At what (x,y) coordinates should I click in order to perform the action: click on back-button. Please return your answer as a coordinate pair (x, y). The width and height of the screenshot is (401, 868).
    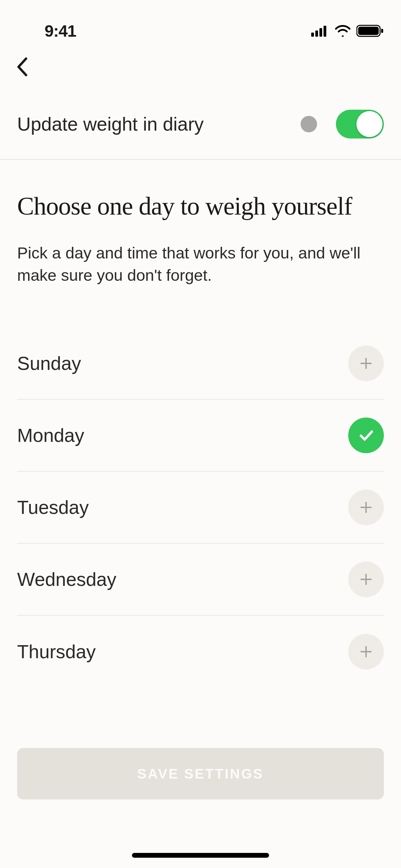
    Looking at the image, I should click on (22, 67).